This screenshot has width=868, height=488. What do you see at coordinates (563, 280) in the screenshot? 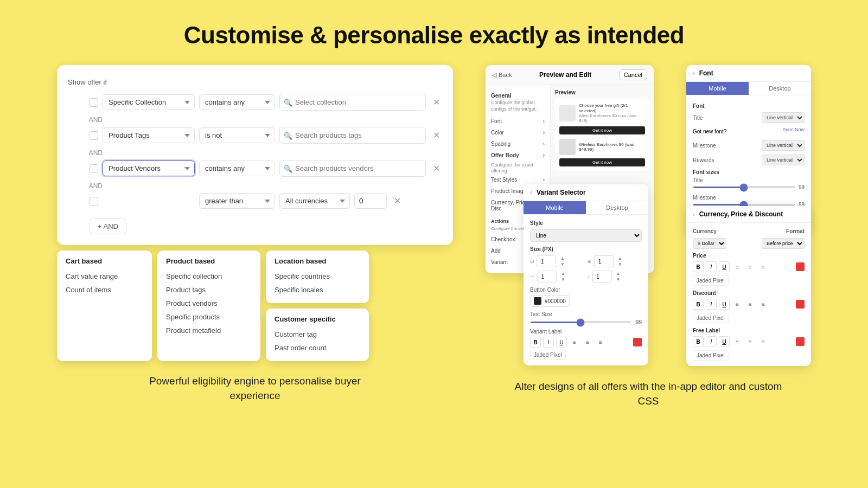
I see `spin-down-3: ▼` at bounding box center [563, 280].